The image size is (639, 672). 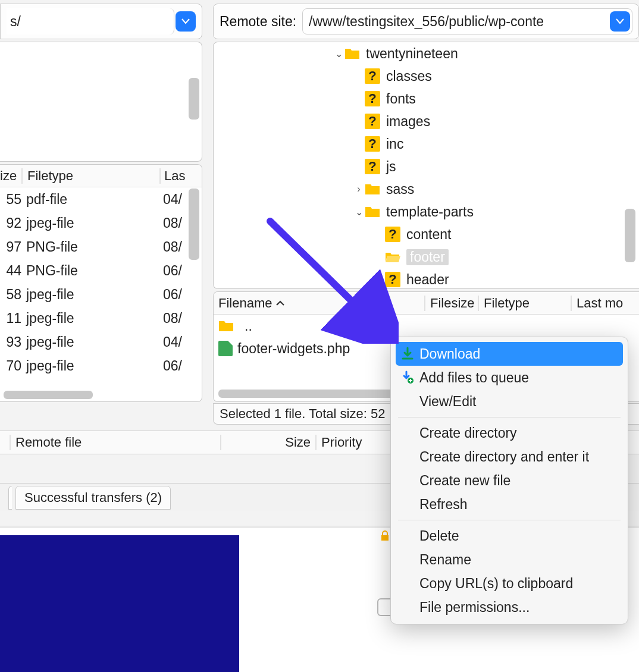 I want to click on tab-successful-transfers: Successful transfers (2), so click(x=93, y=498).